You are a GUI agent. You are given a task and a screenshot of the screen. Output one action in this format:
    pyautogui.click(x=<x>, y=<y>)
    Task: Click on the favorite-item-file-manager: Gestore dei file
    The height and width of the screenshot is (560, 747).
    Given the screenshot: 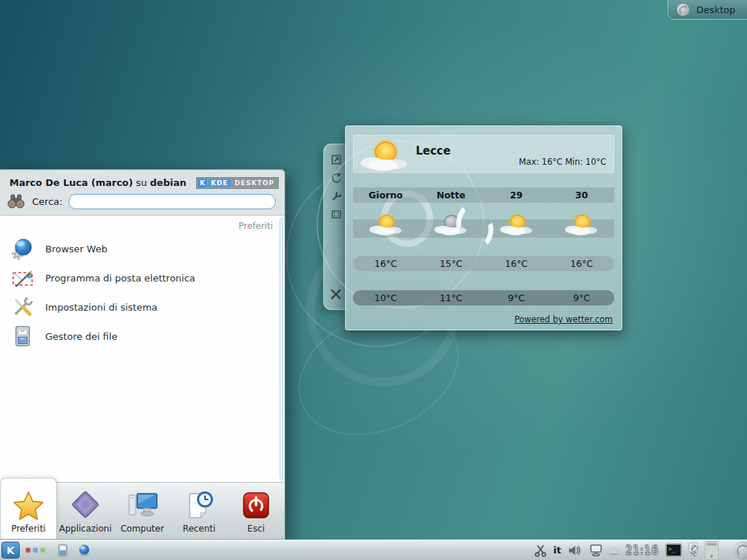 What is the action you would take?
    pyautogui.click(x=142, y=336)
    